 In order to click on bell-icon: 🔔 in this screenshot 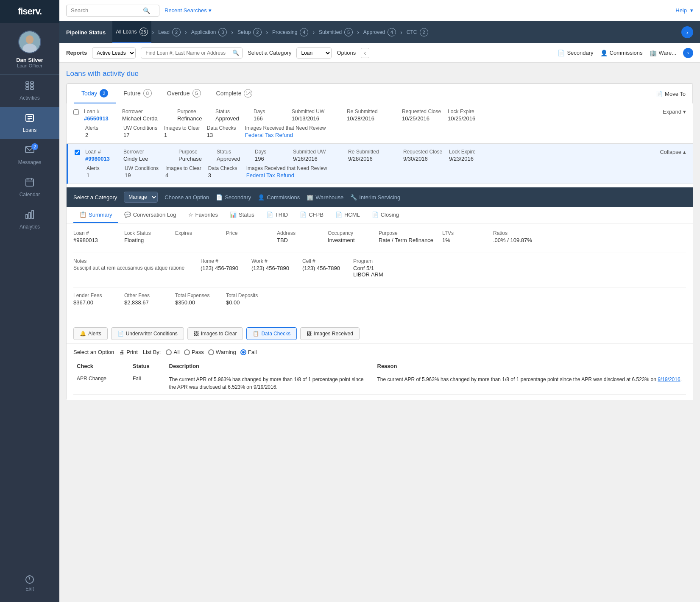, I will do `click(83, 334)`.